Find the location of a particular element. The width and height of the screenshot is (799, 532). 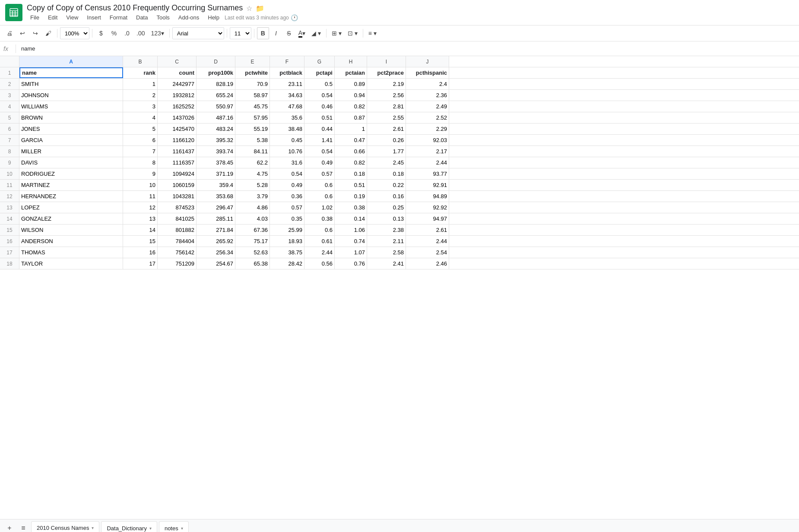

cell-g14: 0.38 is located at coordinates (320, 218).